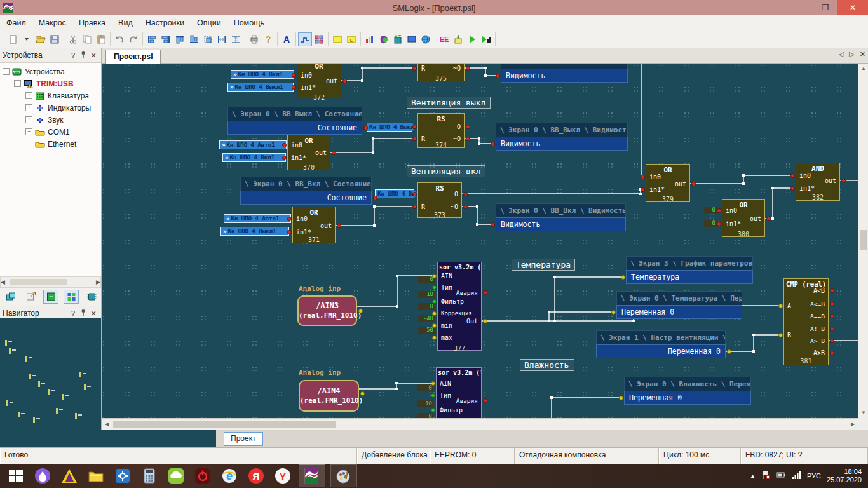  Describe the element at coordinates (203, 476) in the screenshot. I see `power-icon` at that location.